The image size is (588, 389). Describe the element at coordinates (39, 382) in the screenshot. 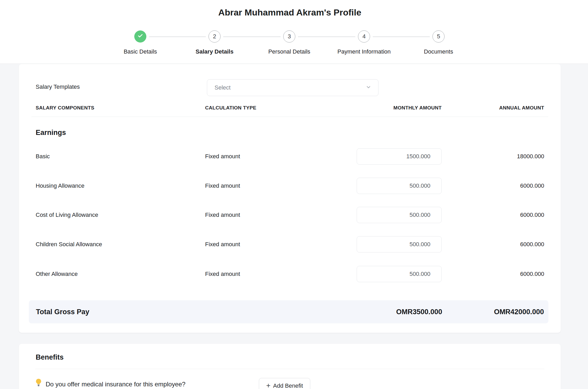

I see `lightbulb-icon` at that location.